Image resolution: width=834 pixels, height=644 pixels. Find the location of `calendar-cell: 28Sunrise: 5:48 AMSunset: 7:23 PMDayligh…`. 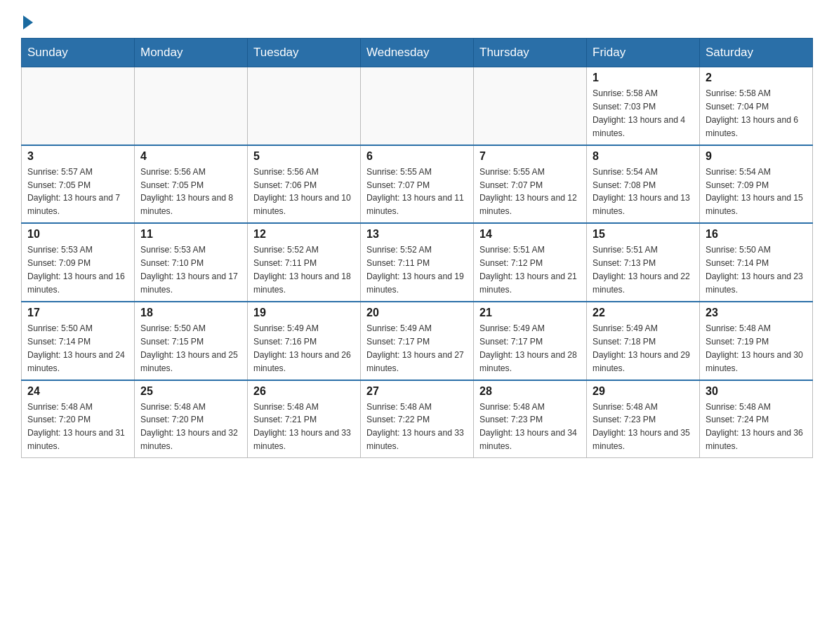

calendar-cell: 28Sunrise: 5:48 AMSunset: 7:23 PMDayligh… is located at coordinates (531, 420).